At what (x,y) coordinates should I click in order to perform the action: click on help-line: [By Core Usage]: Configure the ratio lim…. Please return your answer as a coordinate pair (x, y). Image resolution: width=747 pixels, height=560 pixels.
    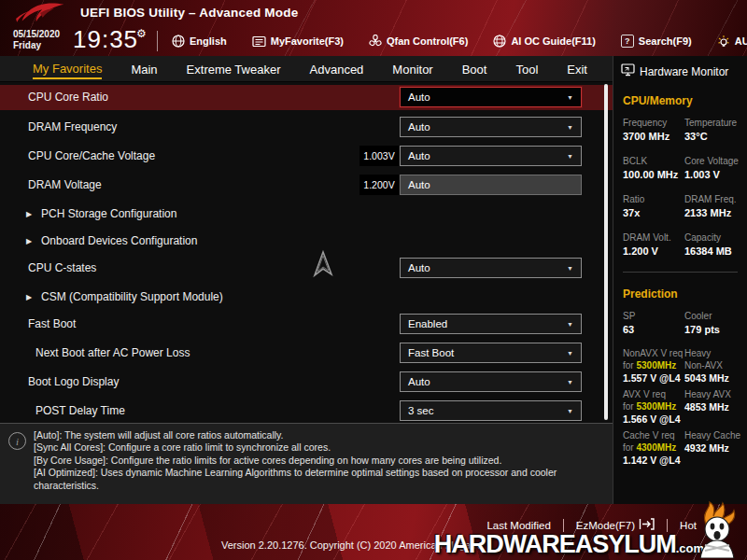
    Looking at the image, I should click on (303, 461).